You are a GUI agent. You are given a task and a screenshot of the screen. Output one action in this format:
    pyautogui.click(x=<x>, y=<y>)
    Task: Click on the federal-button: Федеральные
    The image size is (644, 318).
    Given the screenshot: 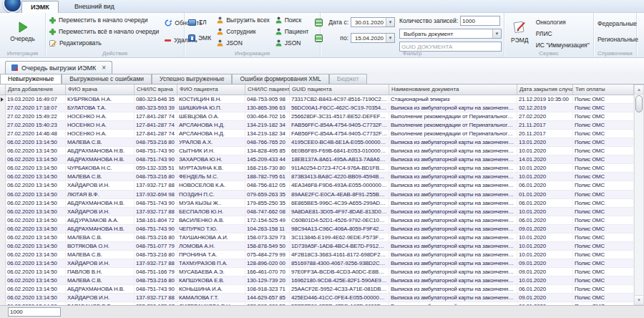 What is the action you would take?
    pyautogui.click(x=615, y=24)
    